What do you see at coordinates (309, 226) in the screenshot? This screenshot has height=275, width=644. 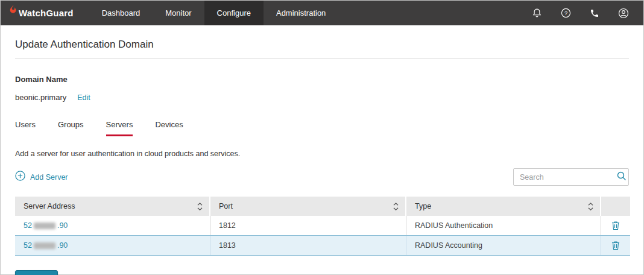 I see `port-cell: 1812` at bounding box center [309, 226].